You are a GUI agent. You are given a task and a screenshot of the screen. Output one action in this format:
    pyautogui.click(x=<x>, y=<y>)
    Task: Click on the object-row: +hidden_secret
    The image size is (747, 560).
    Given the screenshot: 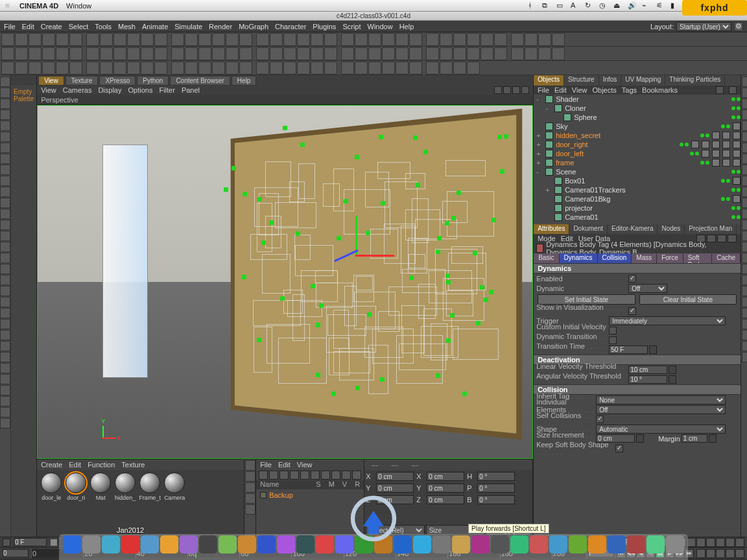 What is the action you would take?
    pyautogui.click(x=637, y=135)
    